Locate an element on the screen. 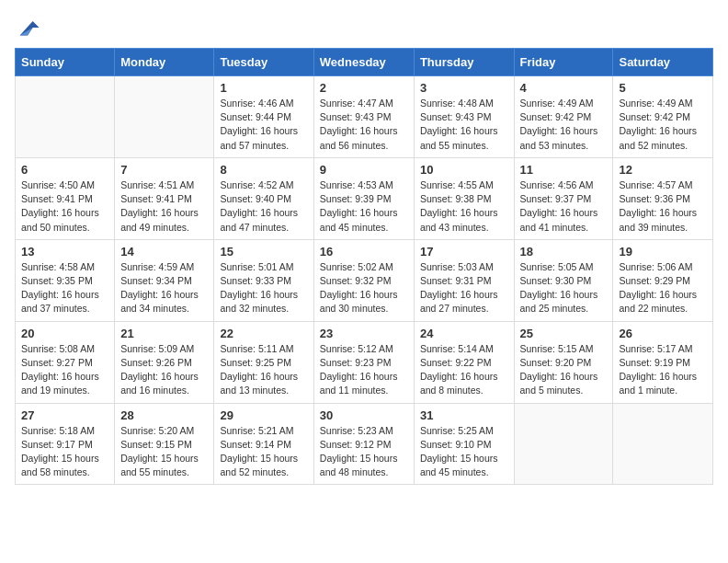 This screenshot has height=563, width=728. day-number: 9 is located at coordinates (364, 169).